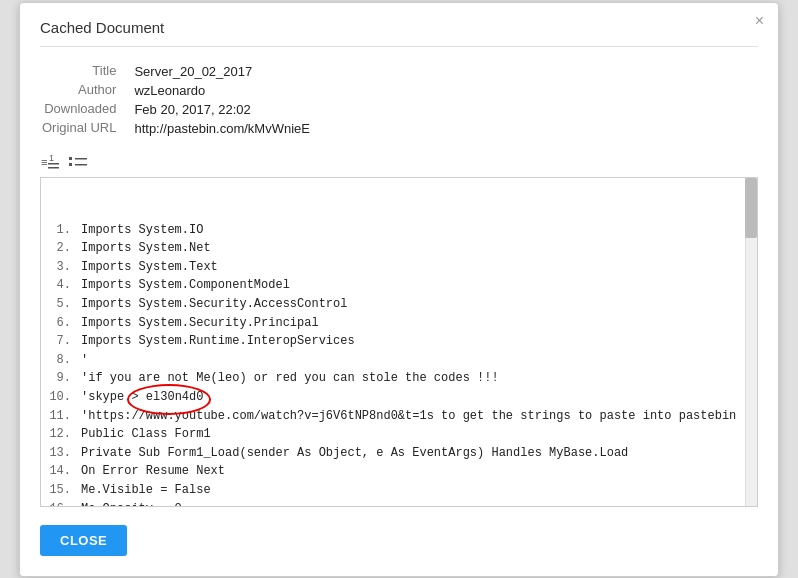 The width and height of the screenshot is (798, 578). Describe the element at coordinates (65, 360) in the screenshot. I see `line-number: 8.` at that location.